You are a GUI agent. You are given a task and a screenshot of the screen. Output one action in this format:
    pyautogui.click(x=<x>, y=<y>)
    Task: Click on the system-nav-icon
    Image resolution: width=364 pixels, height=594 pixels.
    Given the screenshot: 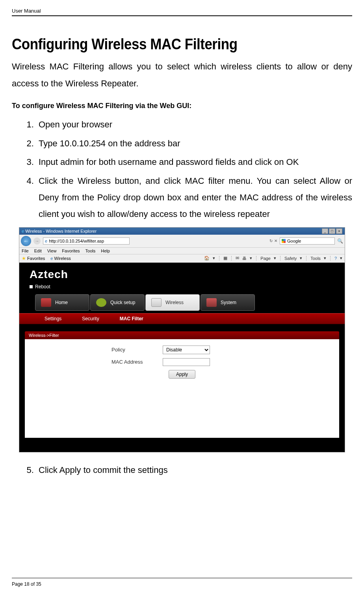 What is the action you would take?
    pyautogui.click(x=212, y=303)
    